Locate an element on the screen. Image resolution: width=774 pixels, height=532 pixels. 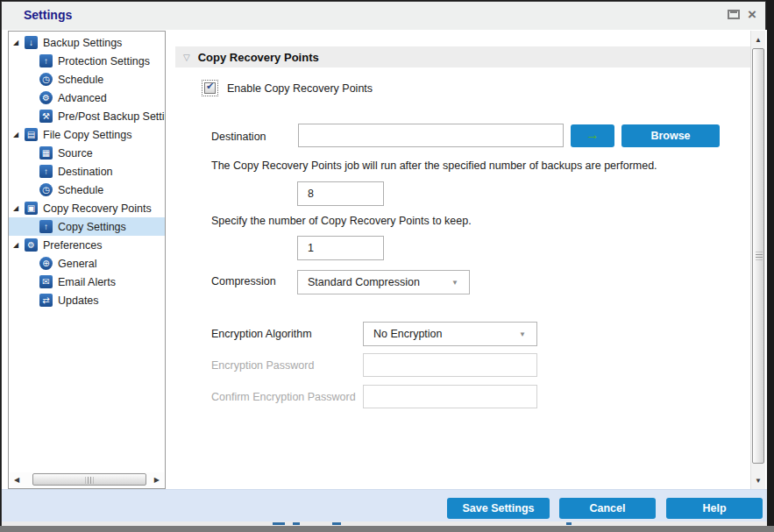
scroll-left-icon: ◀ is located at coordinates (17, 480).